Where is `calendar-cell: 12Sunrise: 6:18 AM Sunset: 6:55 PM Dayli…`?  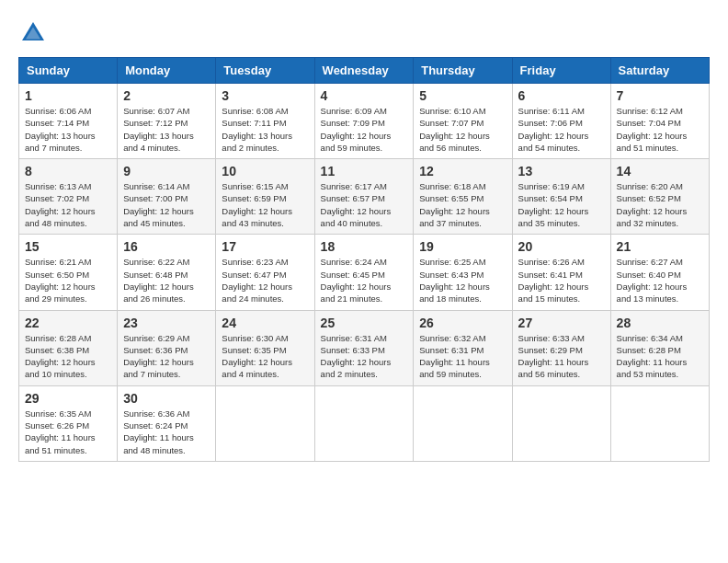
calendar-cell: 12Sunrise: 6:18 AM Sunset: 6:55 PM Dayli… is located at coordinates (463, 197).